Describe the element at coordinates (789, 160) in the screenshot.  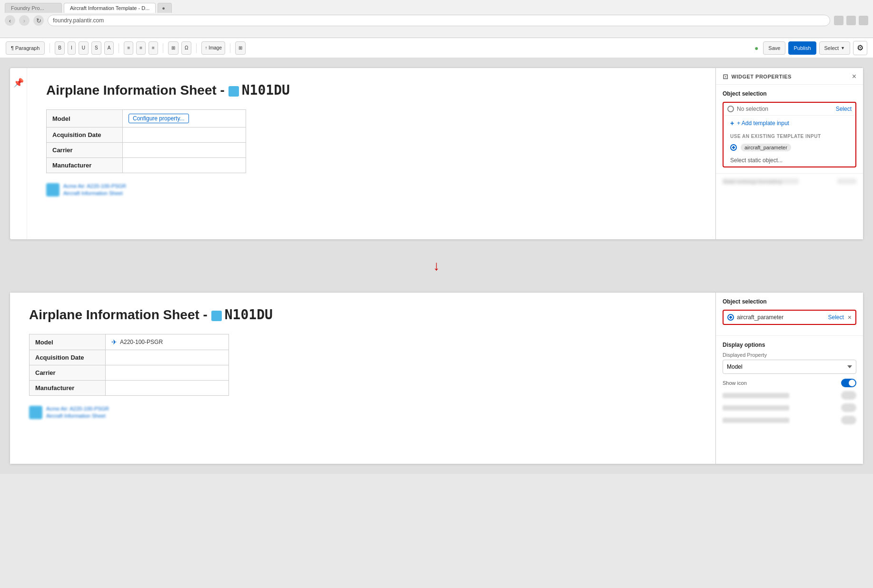
I see `select-static-option: Select static object...` at that location.